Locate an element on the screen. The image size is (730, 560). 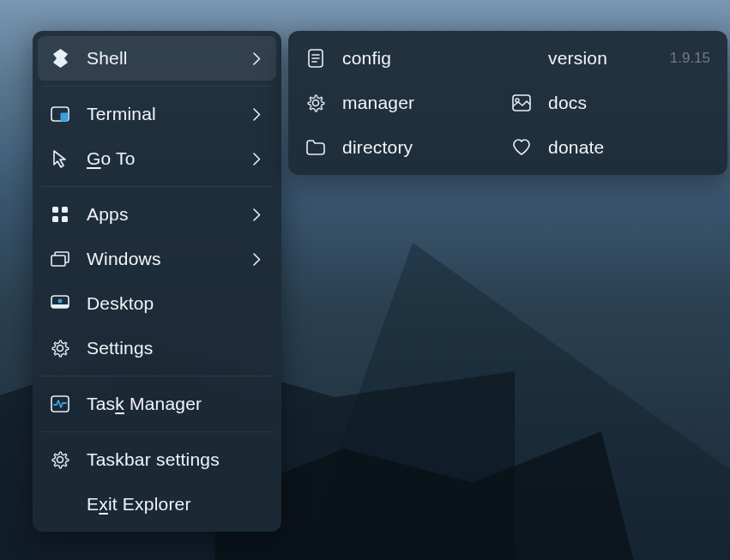
cursor-icon is located at coordinates (60, 159).